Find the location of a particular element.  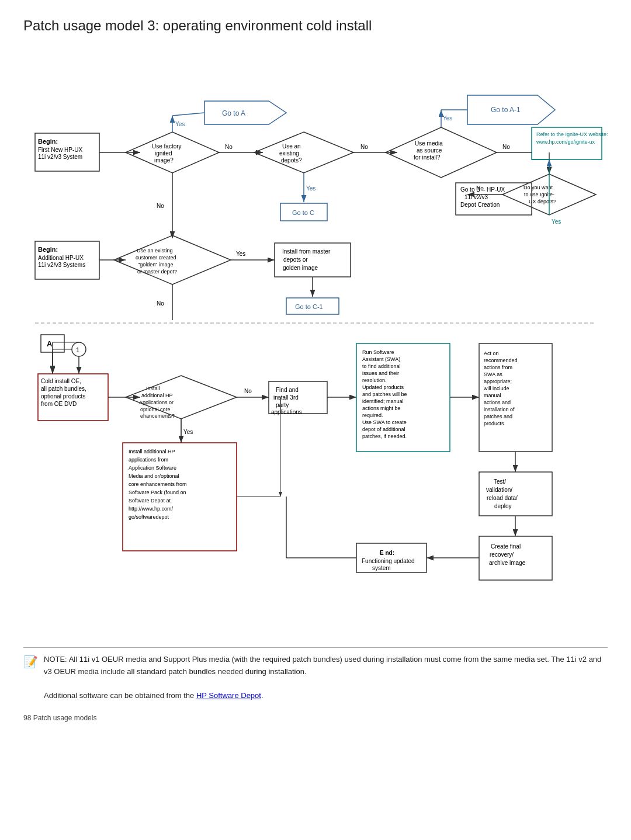

svg-text: recovery/ is located at coordinates (501, 555).